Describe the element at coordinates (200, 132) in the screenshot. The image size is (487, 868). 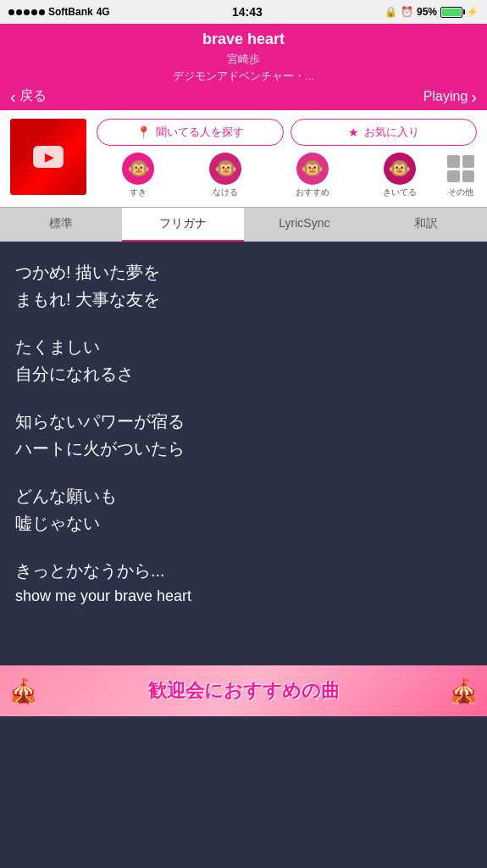
I see `find-label: 聞いてる人を探す` at that location.